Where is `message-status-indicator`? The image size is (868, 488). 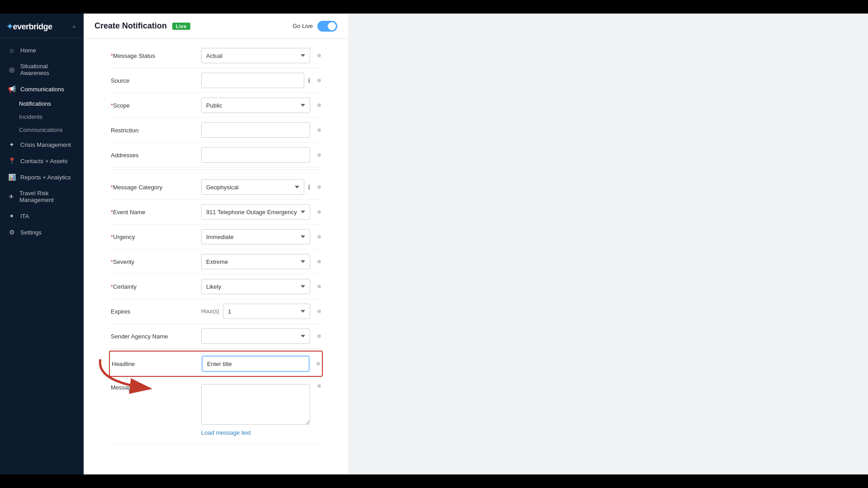 message-status-indicator is located at coordinates (319, 56).